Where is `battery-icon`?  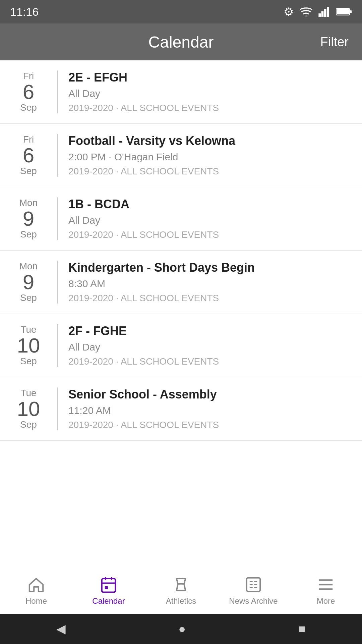
battery-icon is located at coordinates (344, 12).